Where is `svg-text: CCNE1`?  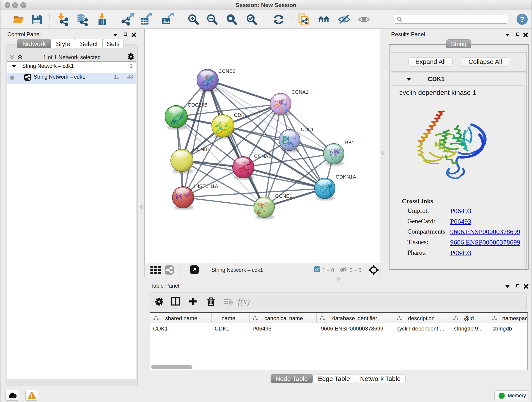 svg-text: CCNE1 is located at coordinates (284, 196).